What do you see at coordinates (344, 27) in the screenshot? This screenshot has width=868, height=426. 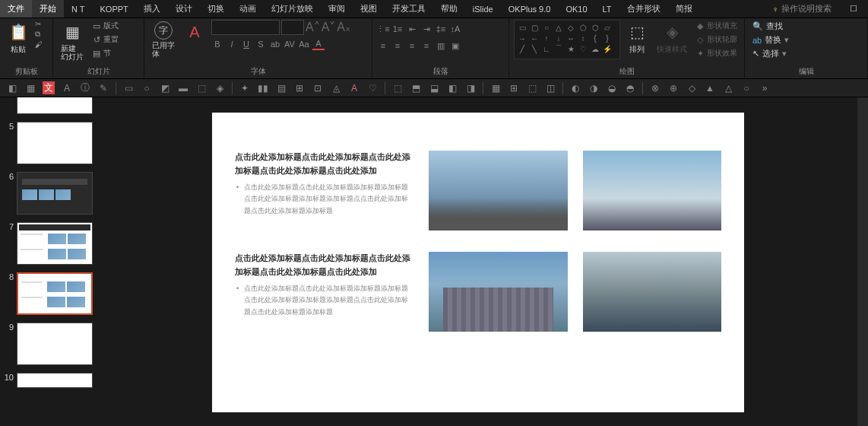 I see `clear-icon: Aₓ` at bounding box center [344, 27].